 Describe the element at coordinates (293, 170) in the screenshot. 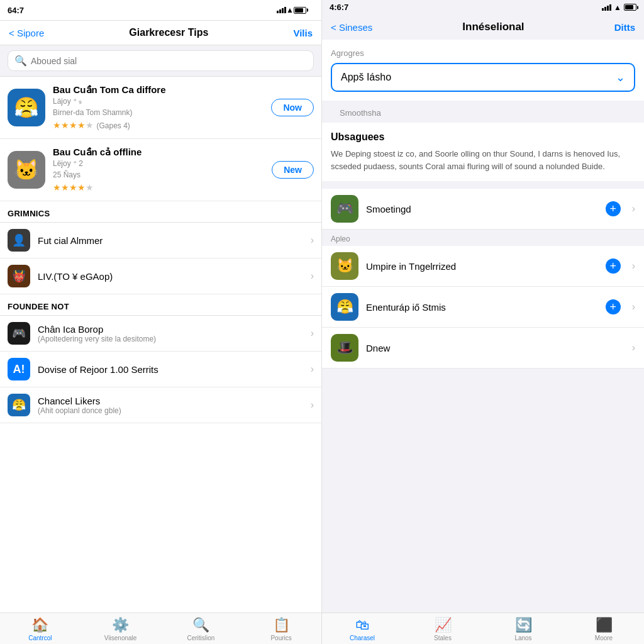

I see `app-badge-2: New` at that location.